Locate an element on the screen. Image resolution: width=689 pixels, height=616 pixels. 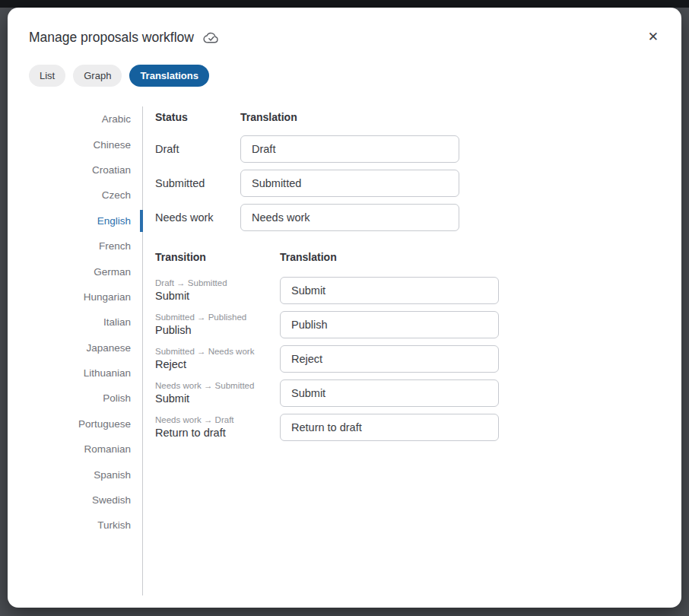
transition-name: Reject is located at coordinates (217, 365).